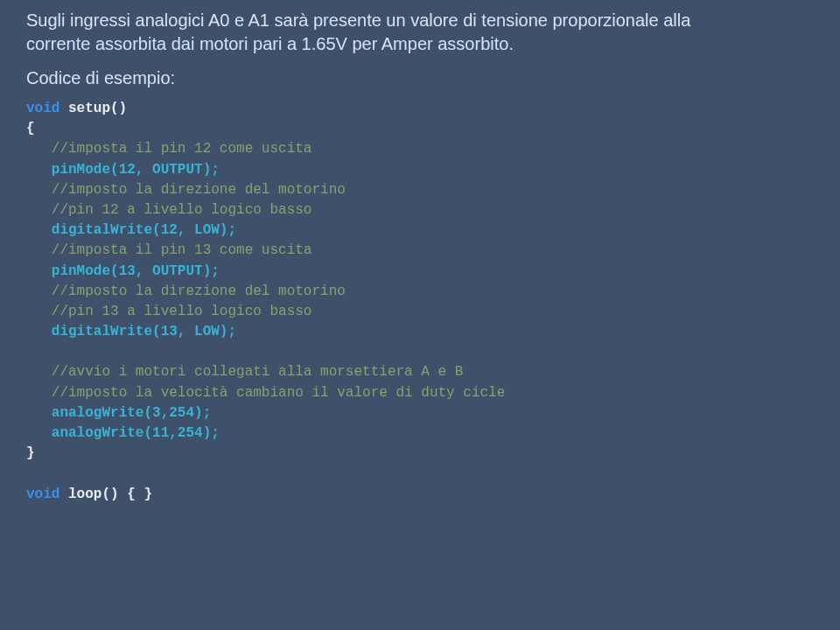 The height and width of the screenshot is (630, 840). I want to click on brace-open: {, so click(31, 129).